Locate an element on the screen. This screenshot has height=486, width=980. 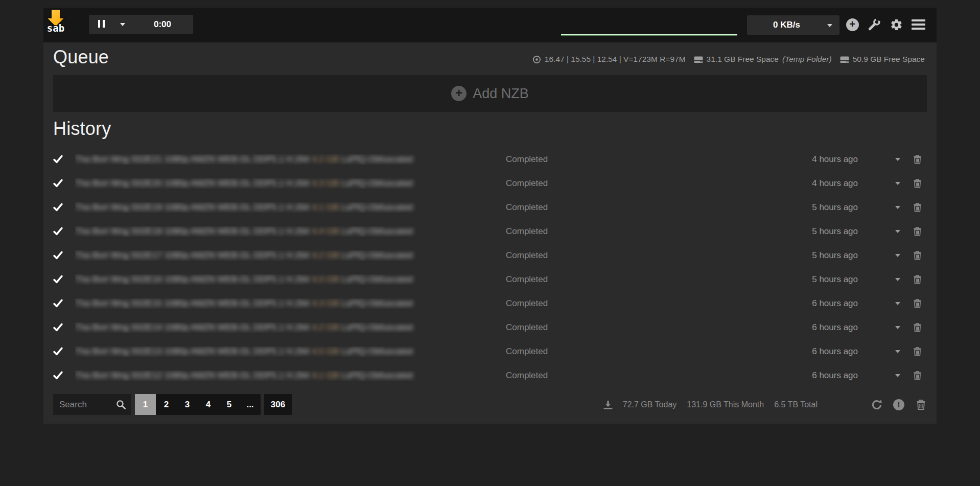
pagination-page-button: 1 is located at coordinates (145, 405).